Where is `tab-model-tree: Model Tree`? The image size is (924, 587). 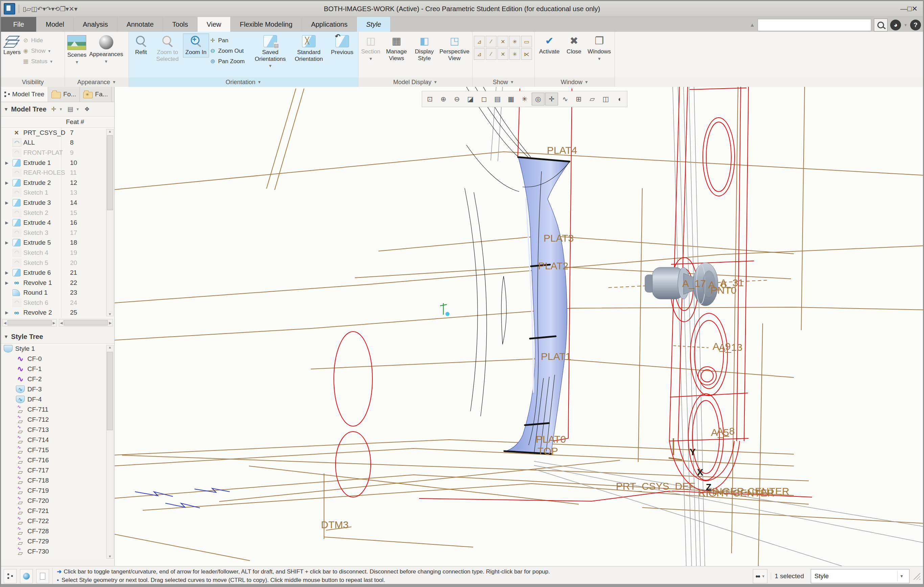 tab-model-tree: Model Tree is located at coordinates (25, 94).